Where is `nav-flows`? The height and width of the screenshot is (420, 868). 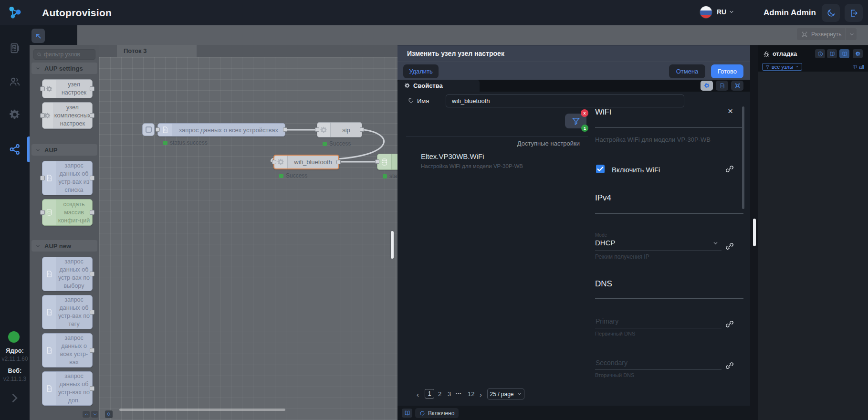 nav-flows is located at coordinates (15, 149).